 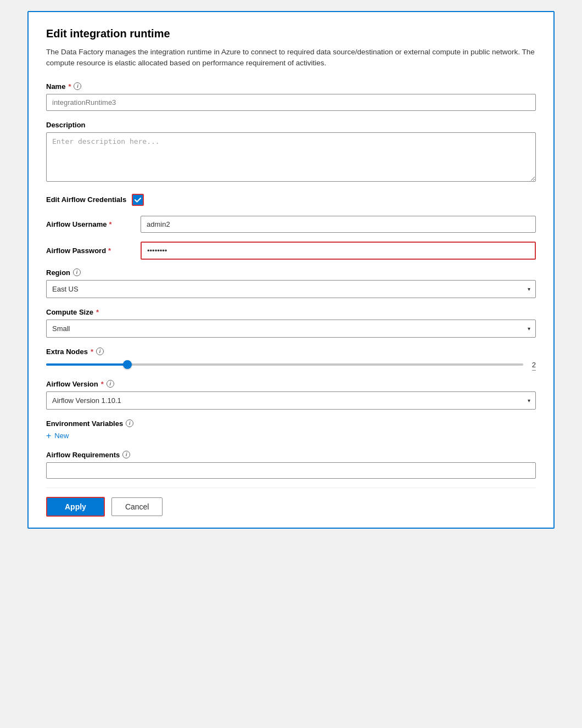 I want to click on airflow-requirements-field-group: Airflow Requirements i, so click(x=291, y=464).